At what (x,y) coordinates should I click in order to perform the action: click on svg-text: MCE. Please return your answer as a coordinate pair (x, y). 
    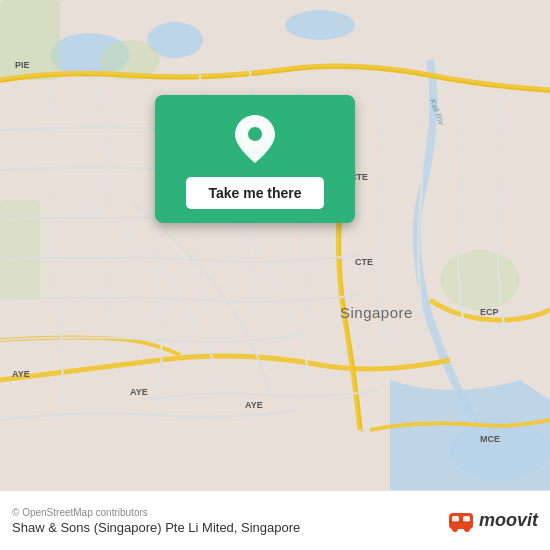
    Looking at the image, I should click on (490, 439).